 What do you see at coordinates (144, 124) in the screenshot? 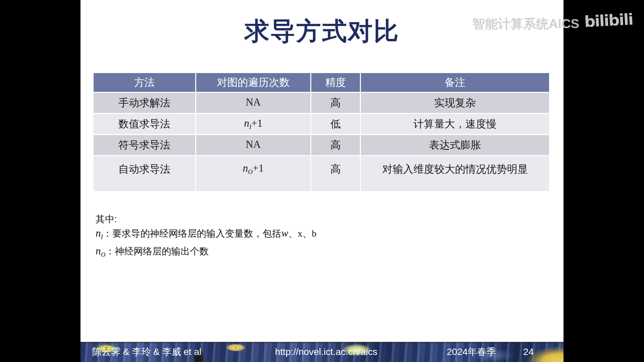
I see `cell-method-row2: 数值求导法` at bounding box center [144, 124].